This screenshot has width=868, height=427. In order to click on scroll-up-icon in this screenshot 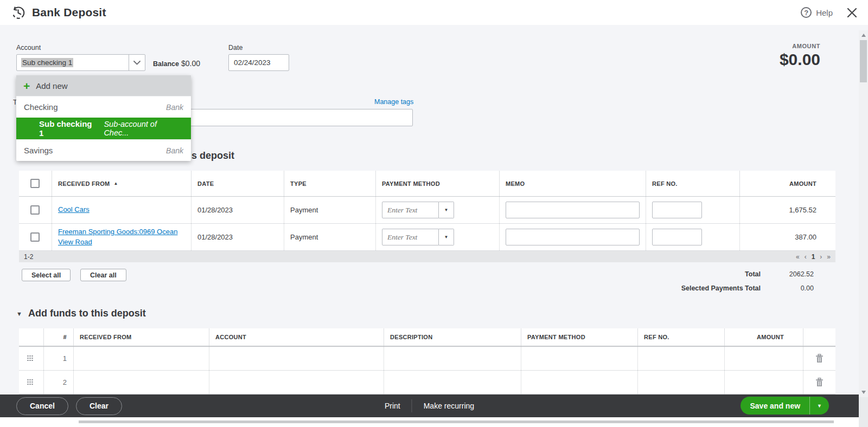, I will do `click(864, 35)`.